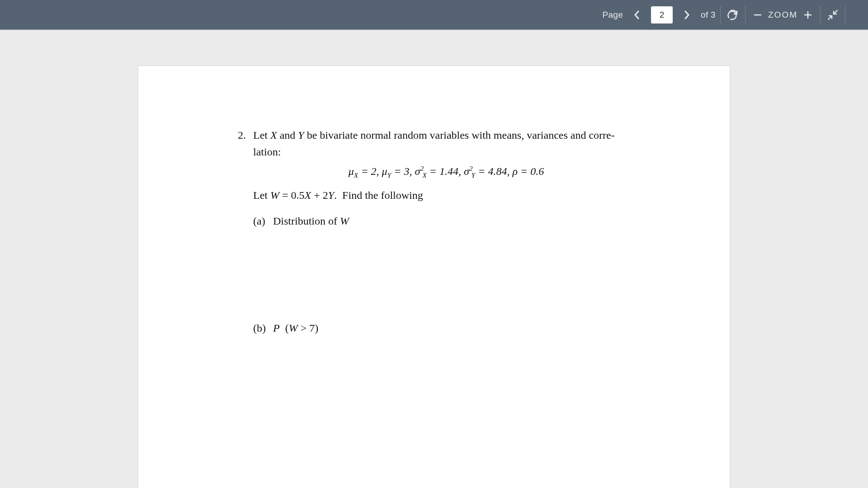 This screenshot has height=488, width=868. What do you see at coordinates (808, 15) in the screenshot?
I see `zoom-in-button` at bounding box center [808, 15].